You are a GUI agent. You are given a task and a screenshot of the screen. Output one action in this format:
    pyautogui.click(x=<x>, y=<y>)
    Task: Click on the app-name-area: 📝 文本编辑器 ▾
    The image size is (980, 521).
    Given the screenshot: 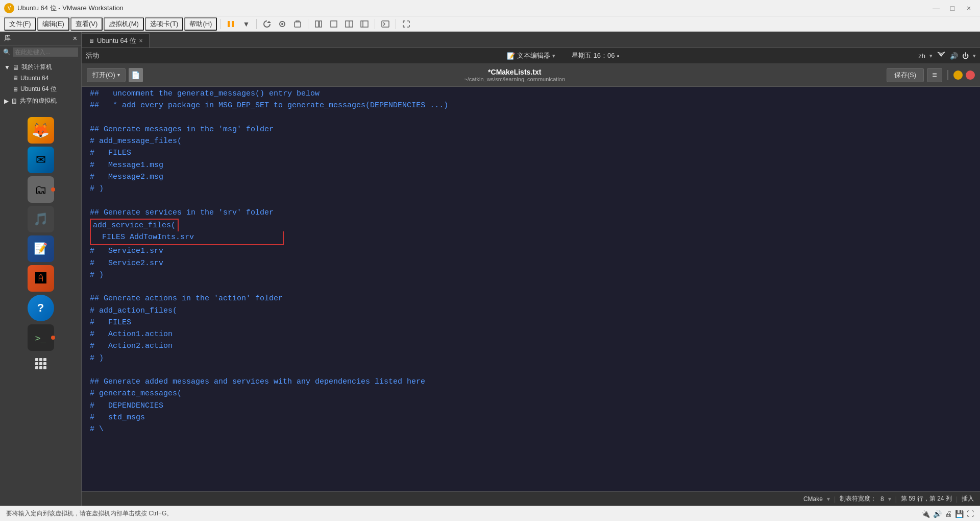 What is the action you would take?
    pyautogui.click(x=531, y=56)
    